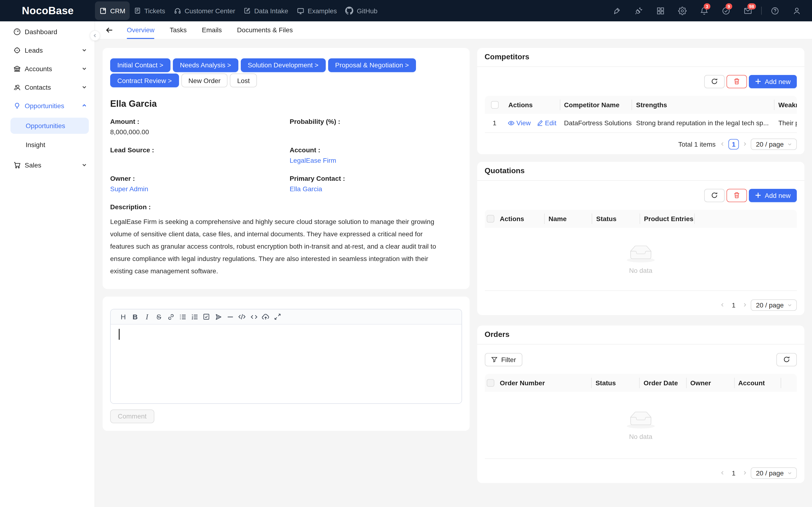  Describe the element at coordinates (786, 105) in the screenshot. I see `column-weaknesses: Weaknesses` at that location.